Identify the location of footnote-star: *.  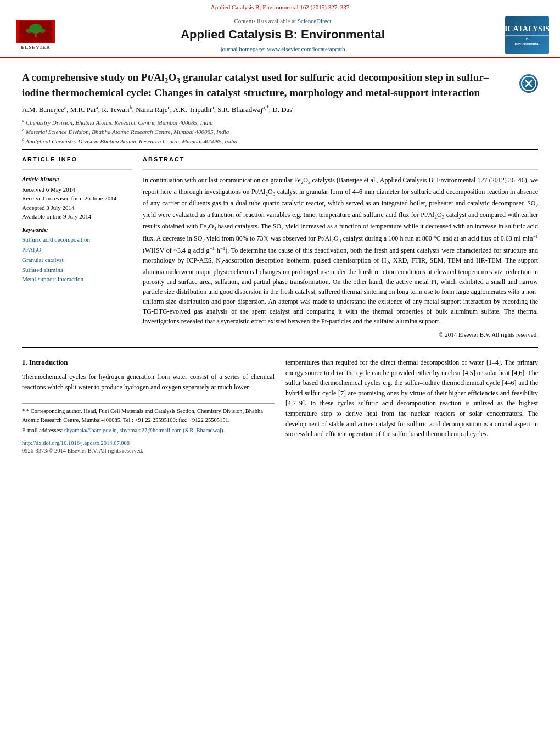
(24, 411).